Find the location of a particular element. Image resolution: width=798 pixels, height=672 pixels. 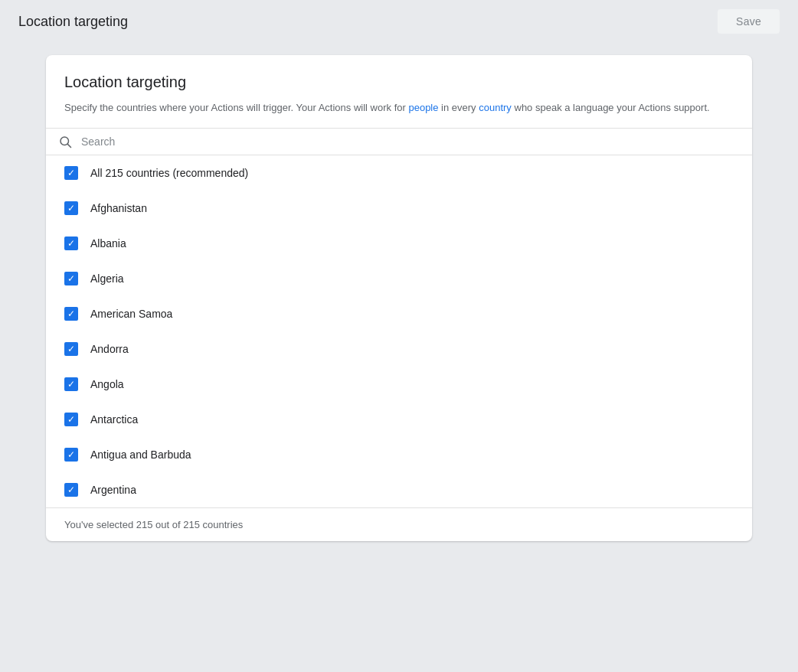

country-name: Antigua and Barbuda is located at coordinates (141, 455).